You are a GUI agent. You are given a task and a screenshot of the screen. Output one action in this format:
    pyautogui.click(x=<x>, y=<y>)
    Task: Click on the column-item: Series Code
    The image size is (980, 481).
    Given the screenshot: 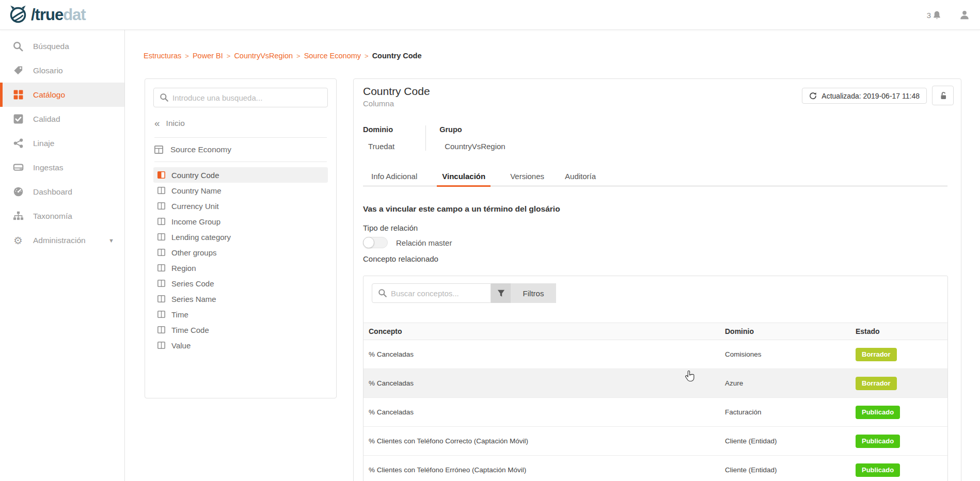 What is the action you would take?
    pyautogui.click(x=241, y=283)
    